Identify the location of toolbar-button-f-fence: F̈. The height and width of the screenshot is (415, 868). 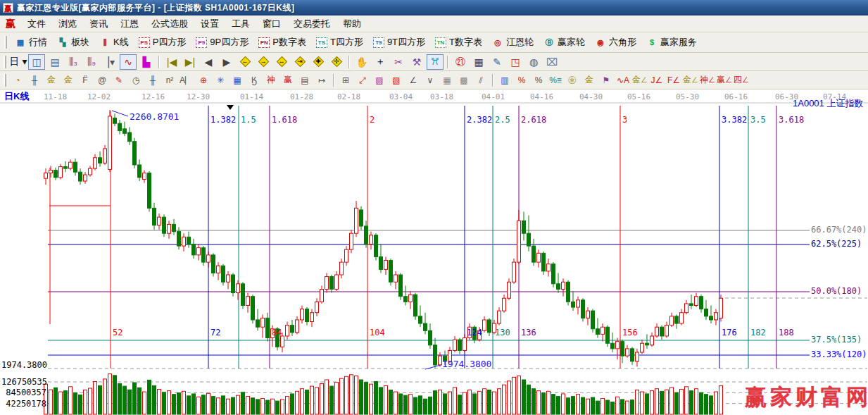
(85, 80).